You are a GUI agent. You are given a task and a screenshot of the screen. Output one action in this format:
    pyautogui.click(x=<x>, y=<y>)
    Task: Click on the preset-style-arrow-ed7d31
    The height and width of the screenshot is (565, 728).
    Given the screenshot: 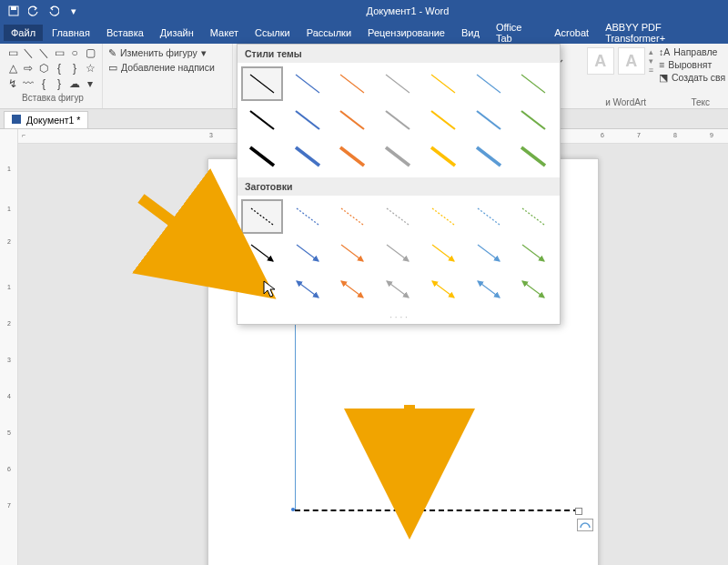 What is the action you would take?
    pyautogui.click(x=352, y=253)
    